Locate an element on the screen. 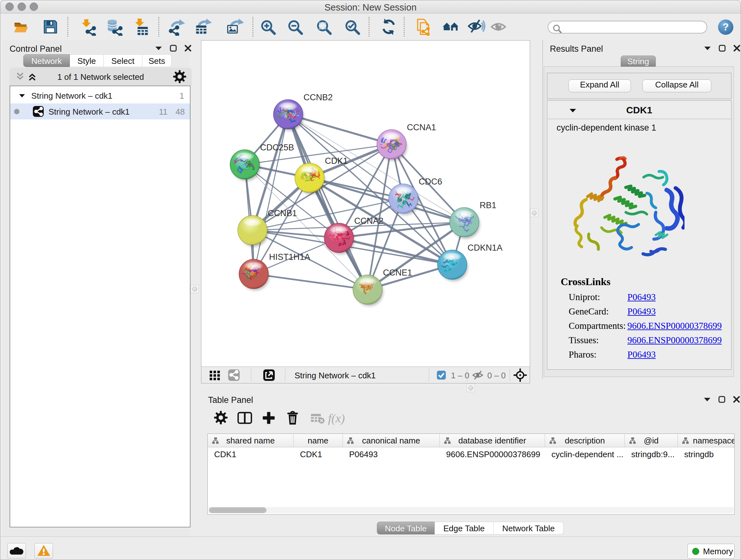 This screenshot has width=741, height=560. column-header-name: name is located at coordinates (318, 441).